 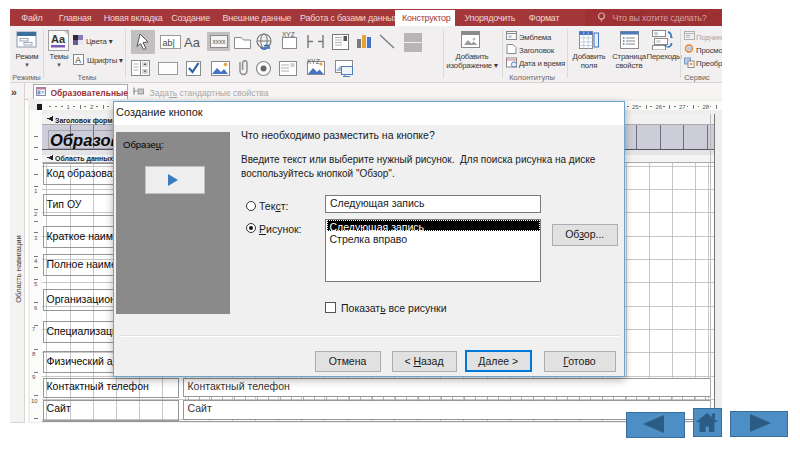 What do you see at coordinates (34, 401) in the screenshot?
I see `svg-text: 10` at bounding box center [34, 401].